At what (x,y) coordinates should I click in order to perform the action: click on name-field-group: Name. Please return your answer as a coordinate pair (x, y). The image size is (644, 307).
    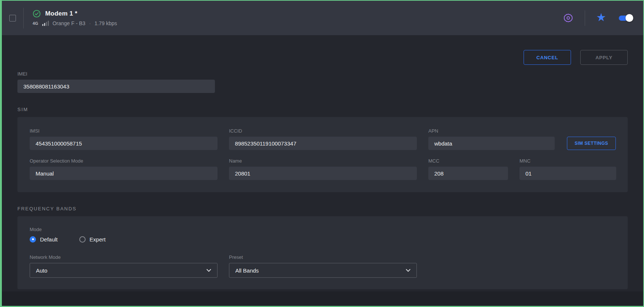
    Looking at the image, I should click on (323, 169).